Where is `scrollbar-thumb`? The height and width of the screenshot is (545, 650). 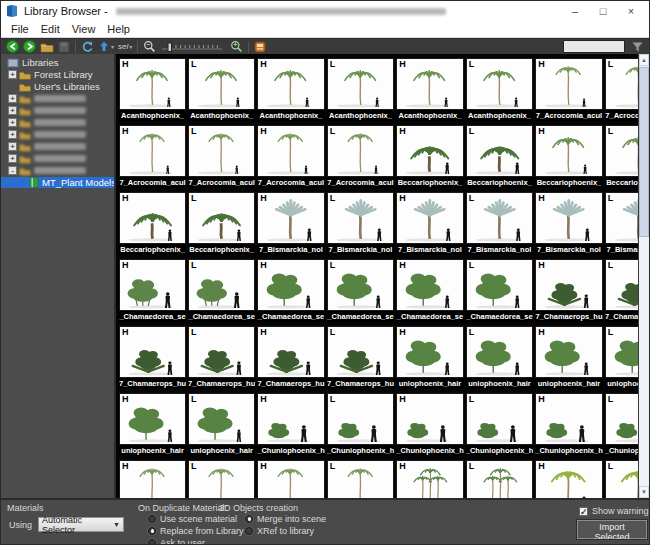 scrollbar-thumb is located at coordinates (644, 152).